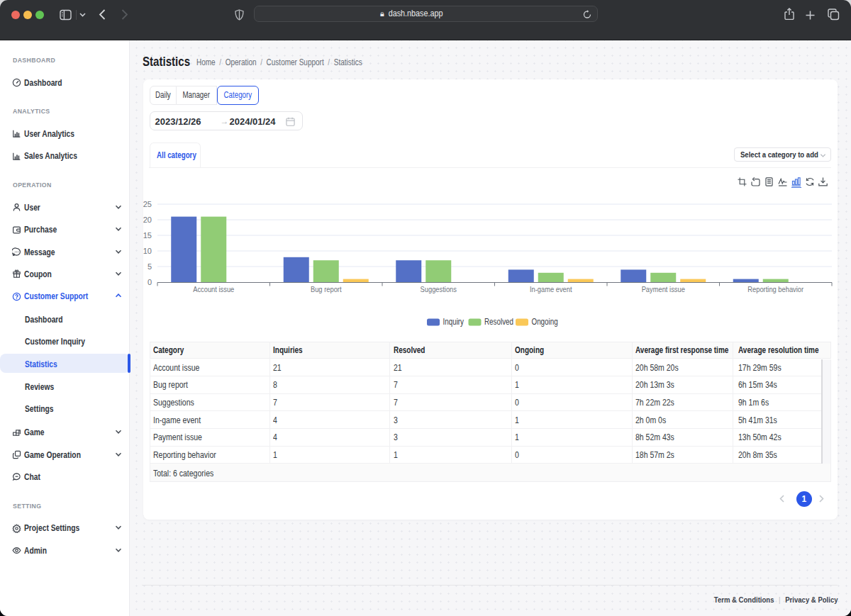 This screenshot has height=616, width=851. Describe the element at coordinates (438, 289) in the screenshot. I see `svg-text: Suggestions` at that location.